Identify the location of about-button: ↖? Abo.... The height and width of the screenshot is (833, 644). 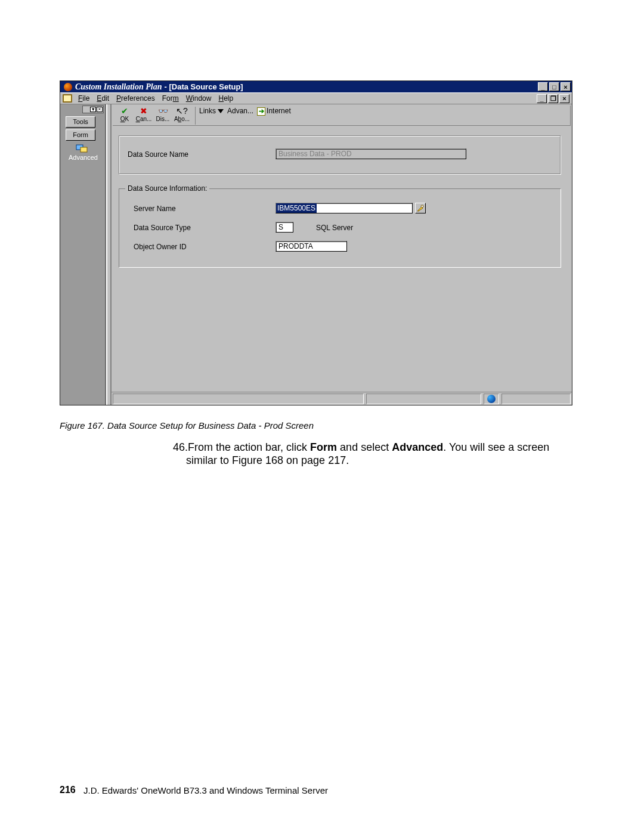
(182, 116).